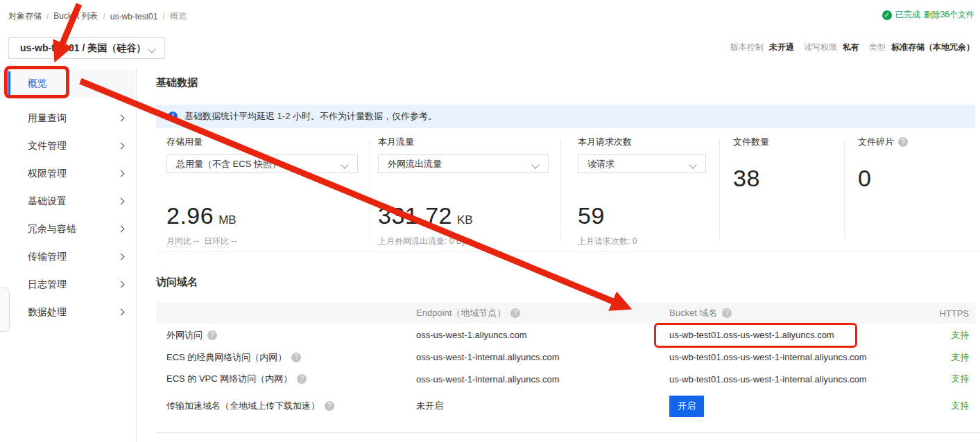 The image size is (980, 442). I want to click on row-label: 传输加速域名（全地域上传下载加速）, so click(243, 406).